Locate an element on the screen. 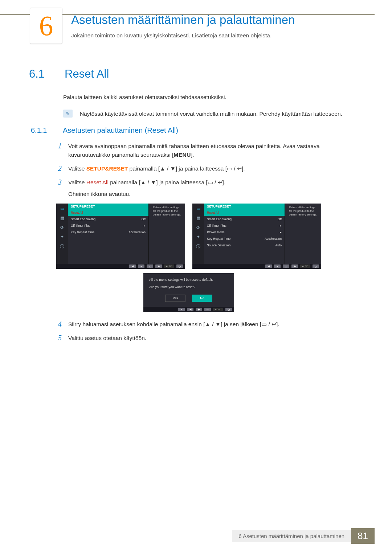  osd-header: SETUP&RESET is located at coordinates (108, 206).